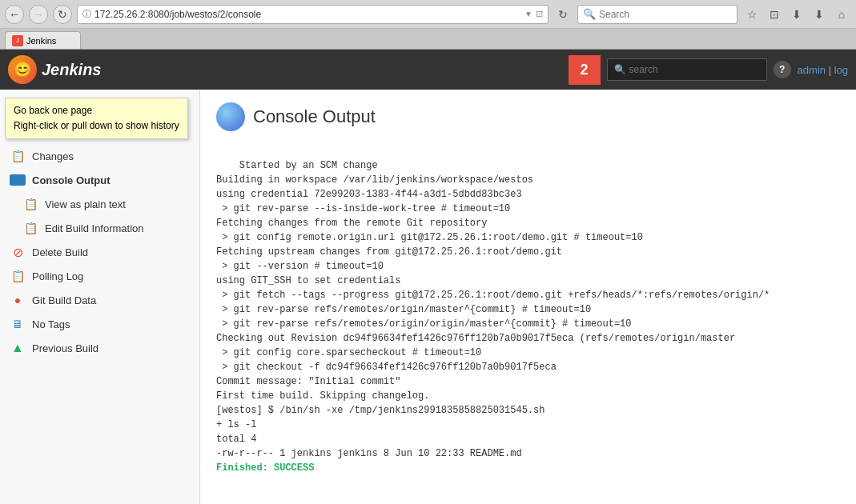 The image size is (856, 504). What do you see at coordinates (71, 70) in the screenshot?
I see `jenkins-title: Jenkins` at bounding box center [71, 70].